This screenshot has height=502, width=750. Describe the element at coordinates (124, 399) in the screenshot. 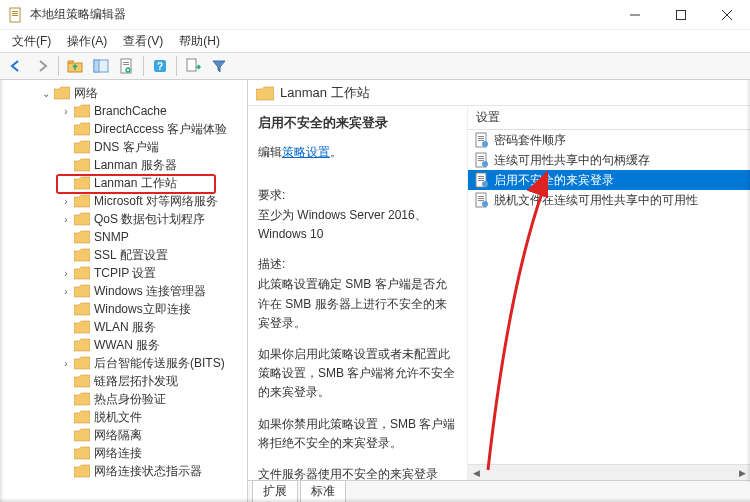

I see `tree-folder-item: 热点身份验证` at that location.